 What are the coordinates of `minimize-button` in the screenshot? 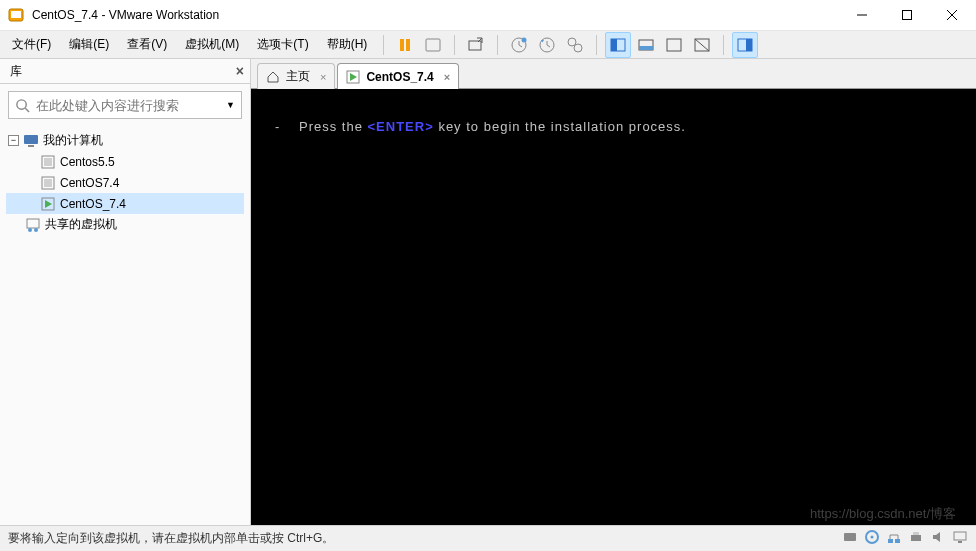 It's located at (862, 16).